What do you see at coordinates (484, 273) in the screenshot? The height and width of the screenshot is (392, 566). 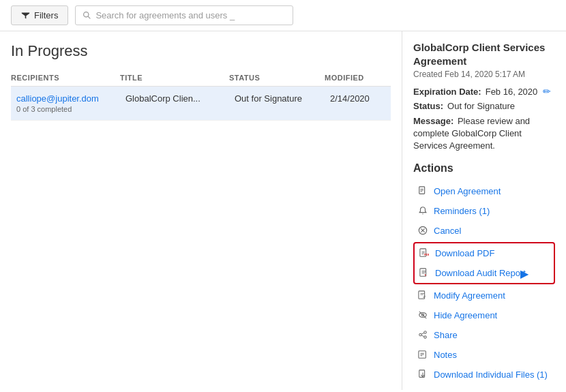 I see `action-download-audit: Download Audit Report ▶` at bounding box center [484, 273].